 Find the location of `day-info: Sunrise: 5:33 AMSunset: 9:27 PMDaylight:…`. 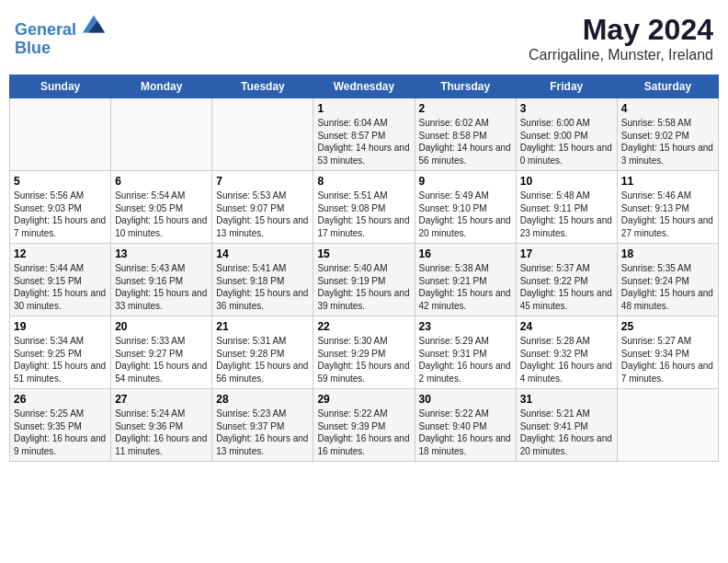

day-info: Sunrise: 5:33 AMSunset: 9:27 PMDaylight:… is located at coordinates (162, 360).